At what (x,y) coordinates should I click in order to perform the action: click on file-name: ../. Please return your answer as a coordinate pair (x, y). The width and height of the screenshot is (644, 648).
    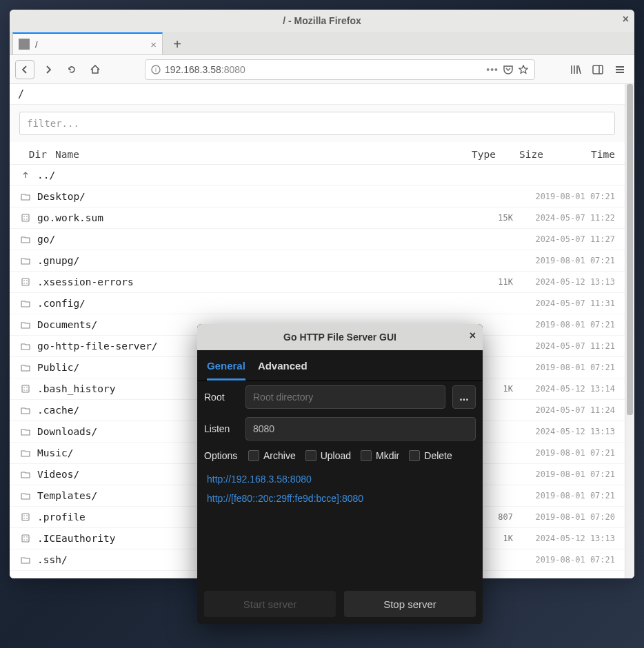
    Looking at the image, I should click on (256, 175).